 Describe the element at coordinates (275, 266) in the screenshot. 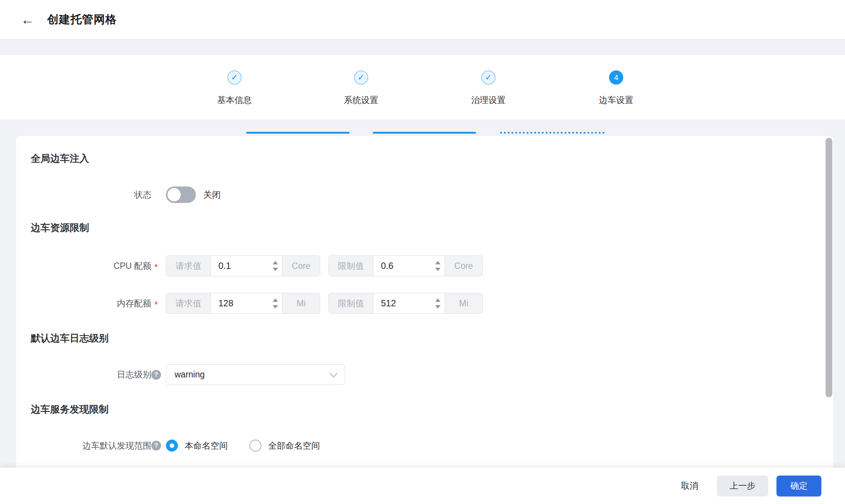

I see `cpu-request-spinner` at that location.